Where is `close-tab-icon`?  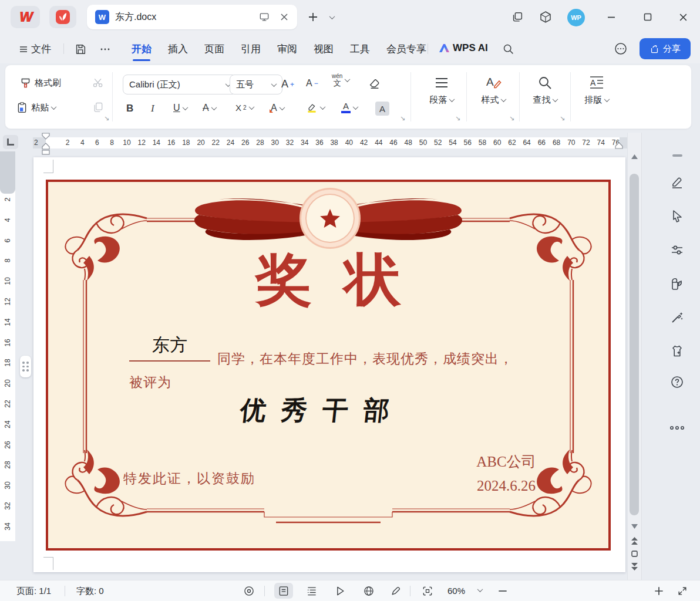
close-tab-icon is located at coordinates (284, 17).